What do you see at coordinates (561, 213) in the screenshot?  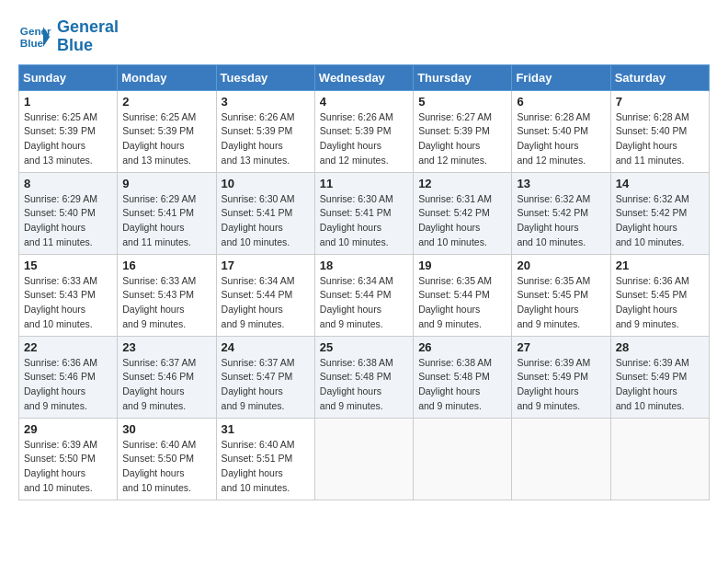 I see `calendar-cell: 13Sunrise: 6:32 AMSunset: 5:42 PMDayligh…` at bounding box center [561, 213].